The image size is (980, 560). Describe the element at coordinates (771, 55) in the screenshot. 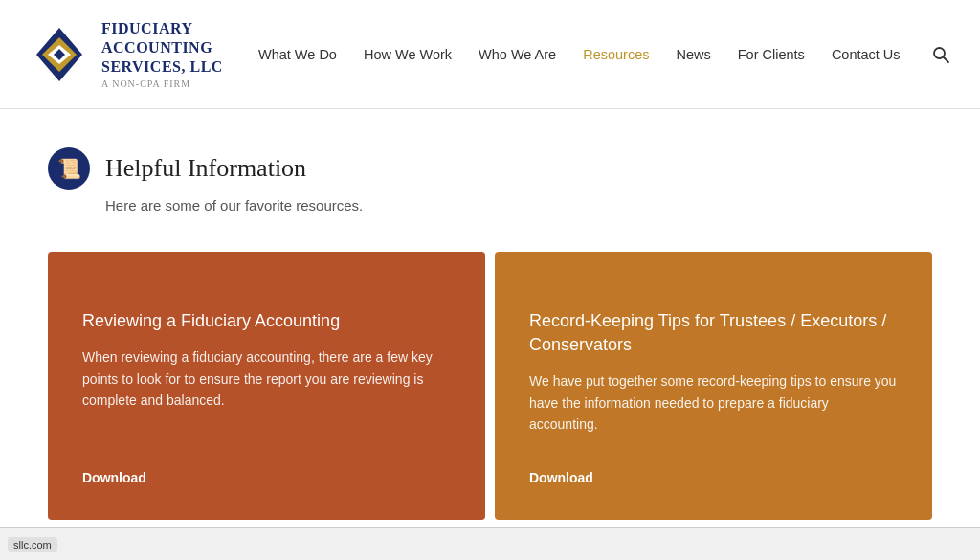

I see `nav-for-clients: For Clients` at that location.